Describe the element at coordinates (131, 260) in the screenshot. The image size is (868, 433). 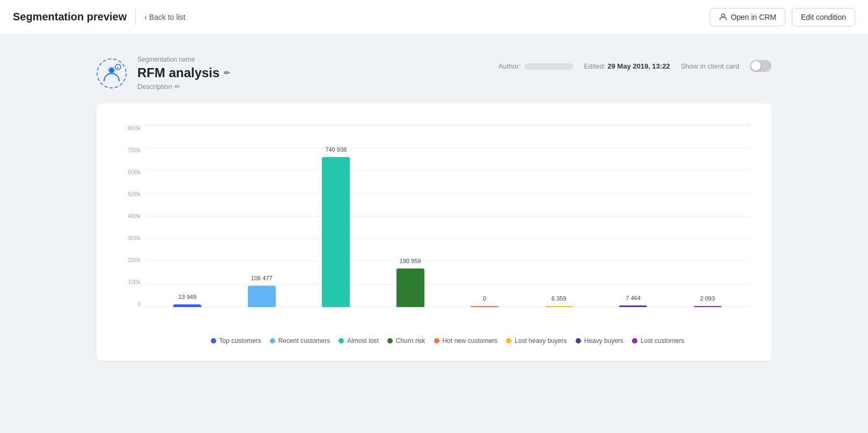
I see `y-axis-label: 200k` at that location.